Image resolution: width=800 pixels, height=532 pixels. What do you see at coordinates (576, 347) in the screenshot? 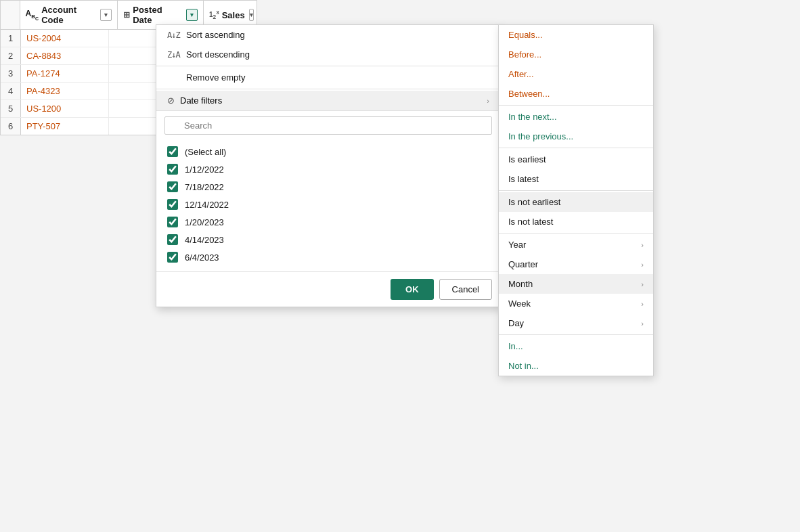
I see `submenu-in: In...` at bounding box center [576, 347].